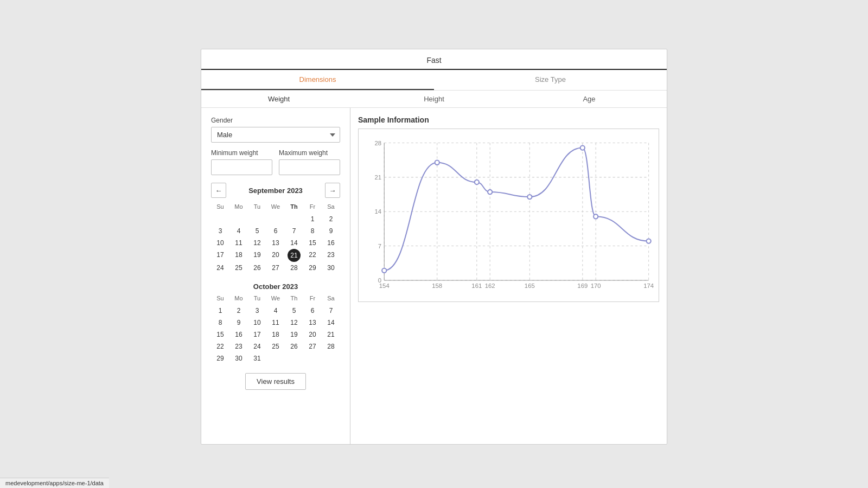 The image size is (868, 488). What do you see at coordinates (279, 99) in the screenshot?
I see `sub-tab-weight: Weight` at bounding box center [279, 99].